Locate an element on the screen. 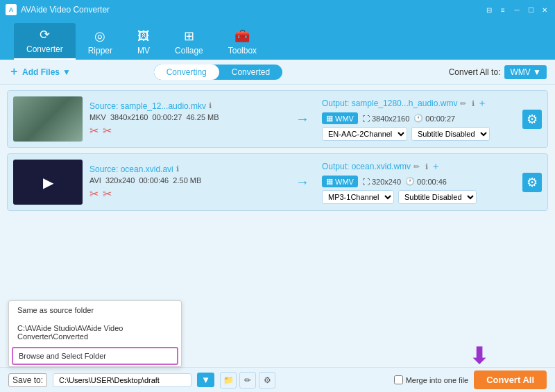  dropdown-converted-folder: C:\AVAide Studio\AVAide Video Converter\… is located at coordinates (95, 332).